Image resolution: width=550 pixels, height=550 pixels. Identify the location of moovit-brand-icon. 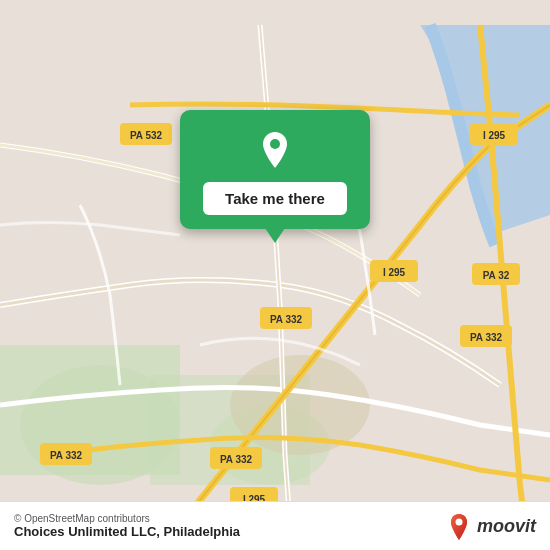
(459, 526).